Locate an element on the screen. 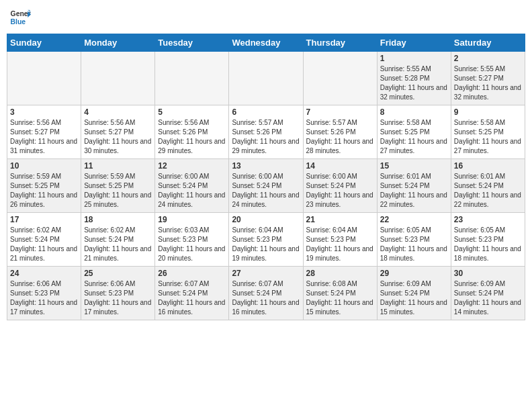 The height and width of the screenshot is (411, 532). cell-info: Sunrise: 5:55 AMSunset: 5:28 PMDaylight:… is located at coordinates (414, 83).